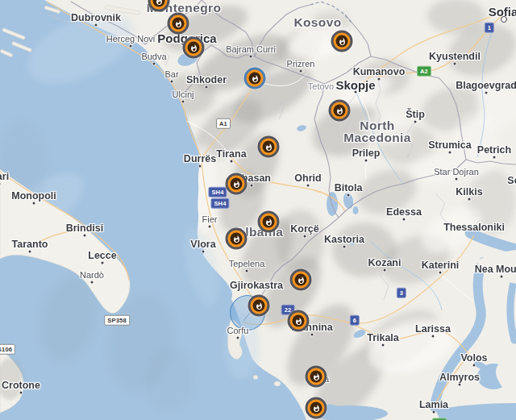  What do you see at coordinates (385, 263) in the screenshot?
I see `place-label: Kozani` at bounding box center [385, 263].